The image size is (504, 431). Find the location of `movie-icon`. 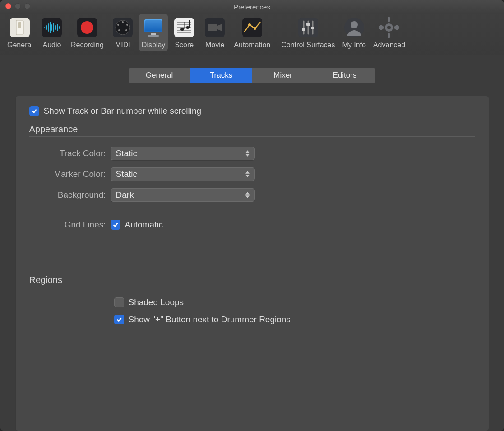

movie-icon is located at coordinates (215, 28).